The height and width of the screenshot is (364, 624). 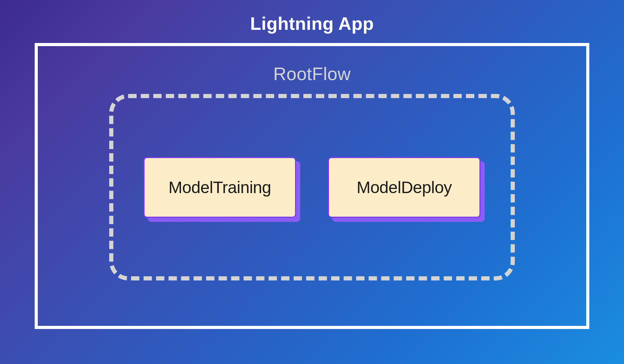 I want to click on card-front: ModelDeploy, so click(x=404, y=187).